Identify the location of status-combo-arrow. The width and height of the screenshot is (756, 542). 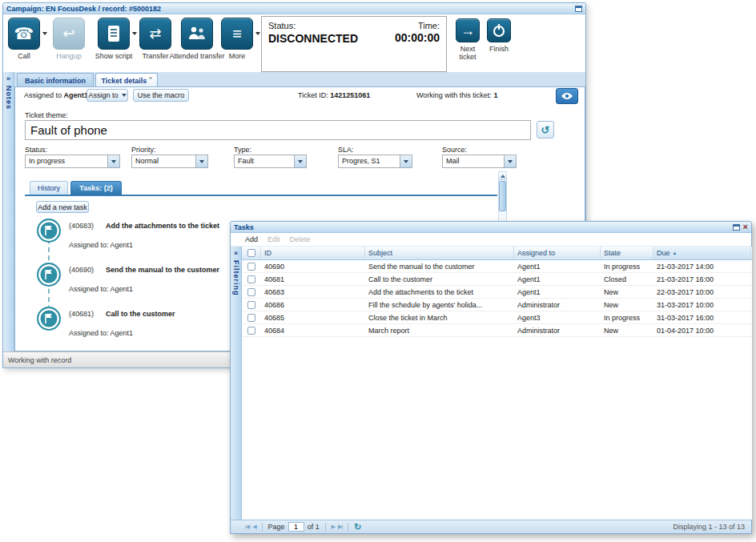
(114, 162).